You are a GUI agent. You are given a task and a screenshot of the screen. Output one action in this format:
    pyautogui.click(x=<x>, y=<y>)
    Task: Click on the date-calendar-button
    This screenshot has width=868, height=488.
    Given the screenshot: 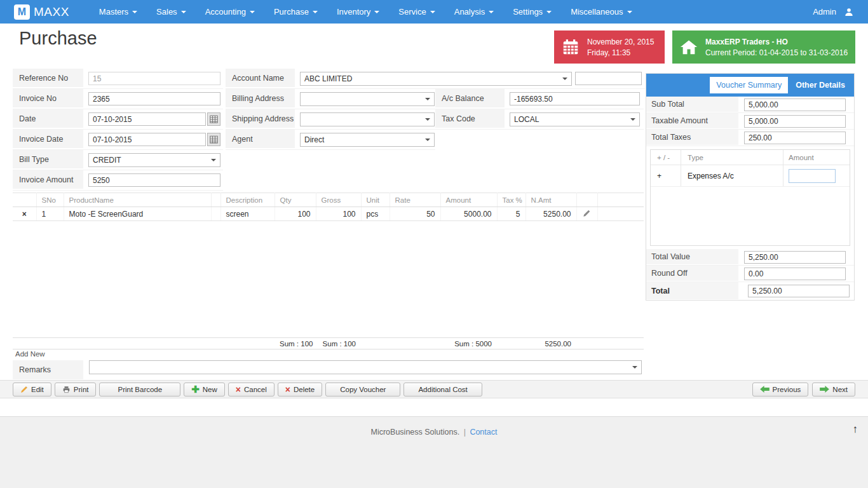 What is the action you would take?
    pyautogui.click(x=214, y=119)
    